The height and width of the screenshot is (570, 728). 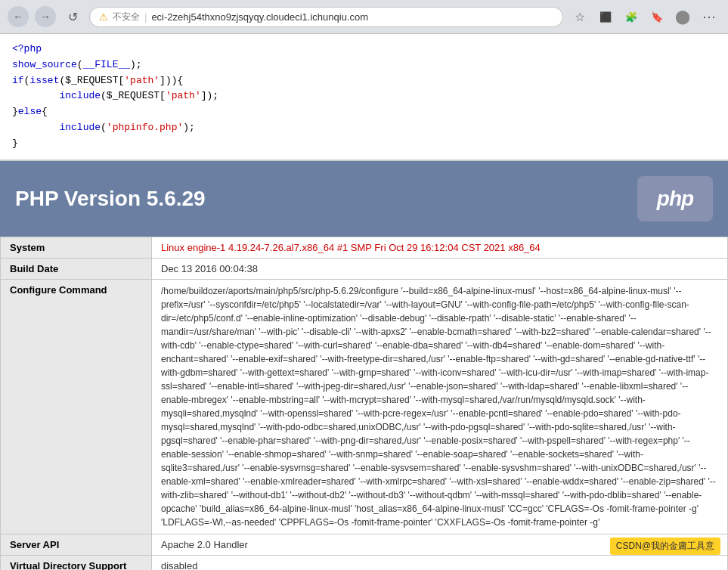 What do you see at coordinates (440, 562) in the screenshot?
I see `row-value-vds: disabled` at bounding box center [440, 562].